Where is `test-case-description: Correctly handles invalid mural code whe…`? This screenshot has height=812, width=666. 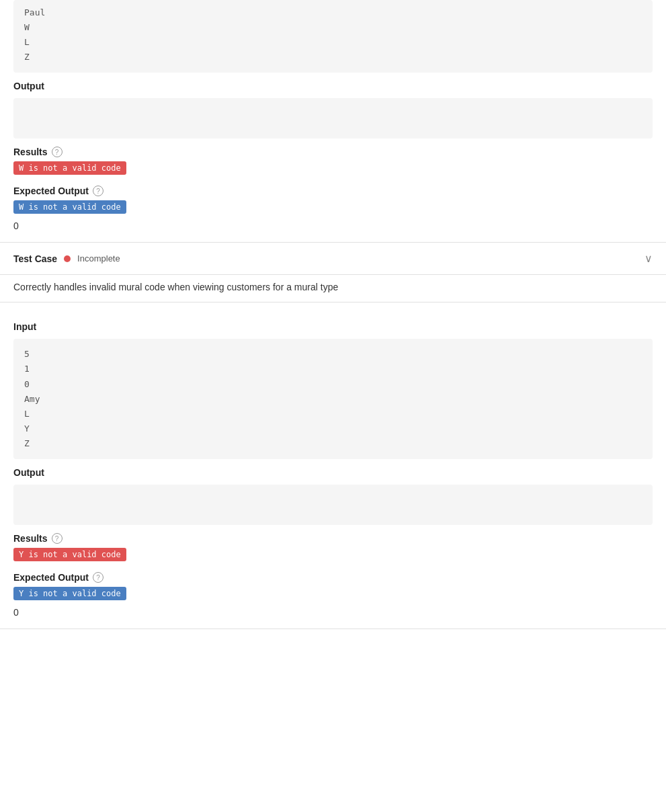 test-case-description: Correctly handles invalid mural code whe… is located at coordinates (333, 289).